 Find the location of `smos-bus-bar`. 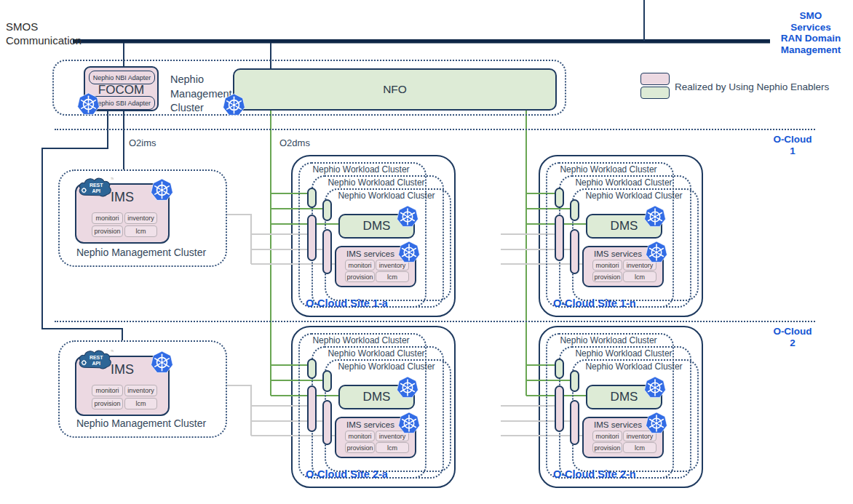

smos-bus-bar is located at coordinates (421, 41).